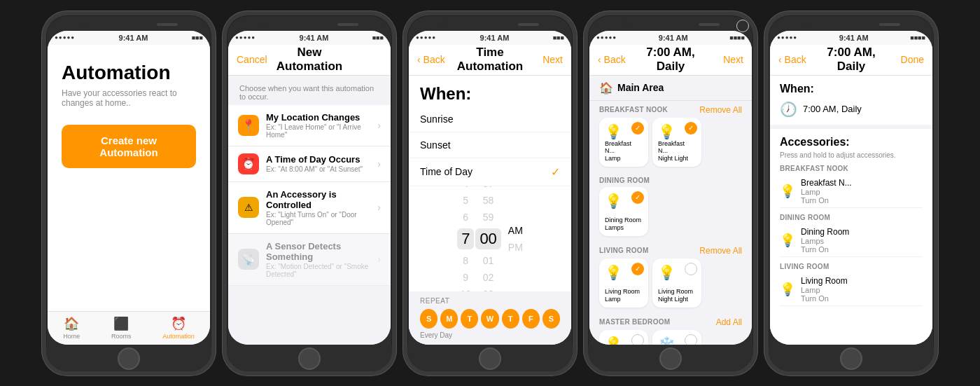 The width and height of the screenshot is (980, 386). I want to click on rooms-icon: ⬛, so click(121, 324).